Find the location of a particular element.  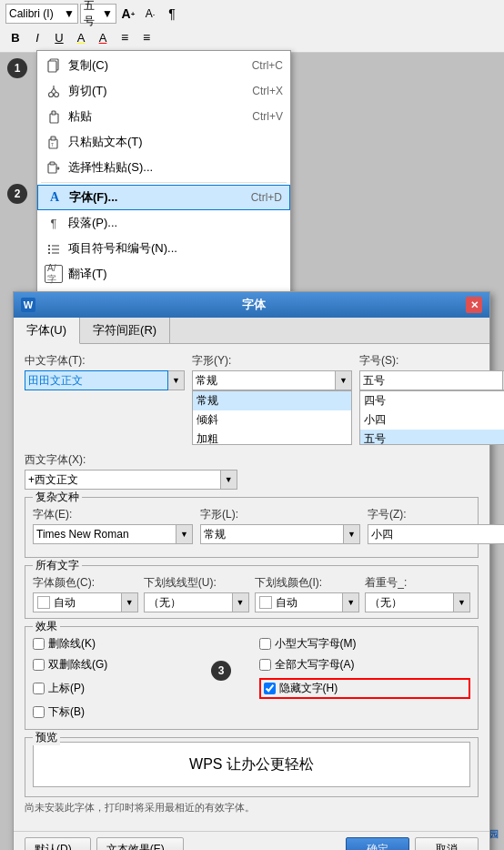

font-style-input is located at coordinates (264, 380).